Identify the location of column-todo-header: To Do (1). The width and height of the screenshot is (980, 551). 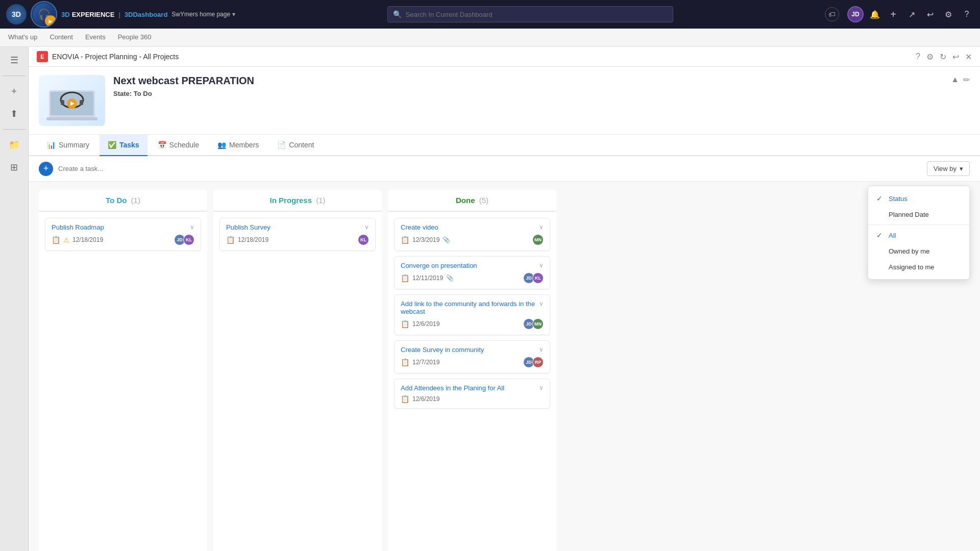
(123, 201).